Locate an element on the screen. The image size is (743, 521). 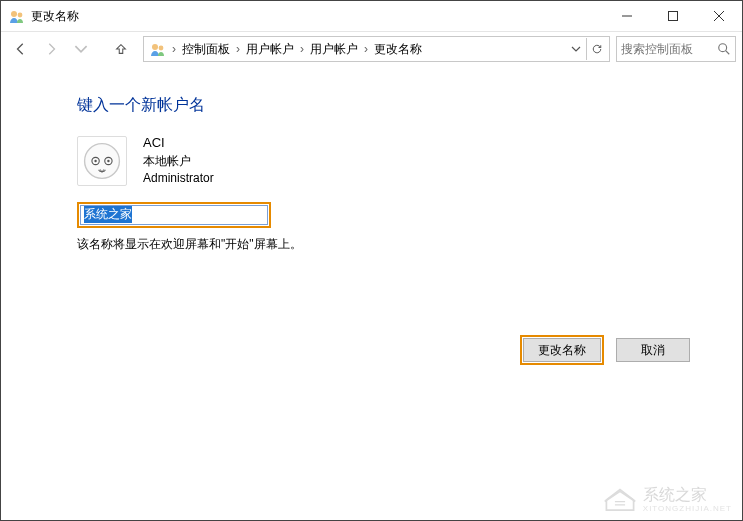
nav-row: › 控制面板 › 用户帐户 › 用户帐户 › 更改名称 搜索控制面板 is located at coordinates (372, 49).